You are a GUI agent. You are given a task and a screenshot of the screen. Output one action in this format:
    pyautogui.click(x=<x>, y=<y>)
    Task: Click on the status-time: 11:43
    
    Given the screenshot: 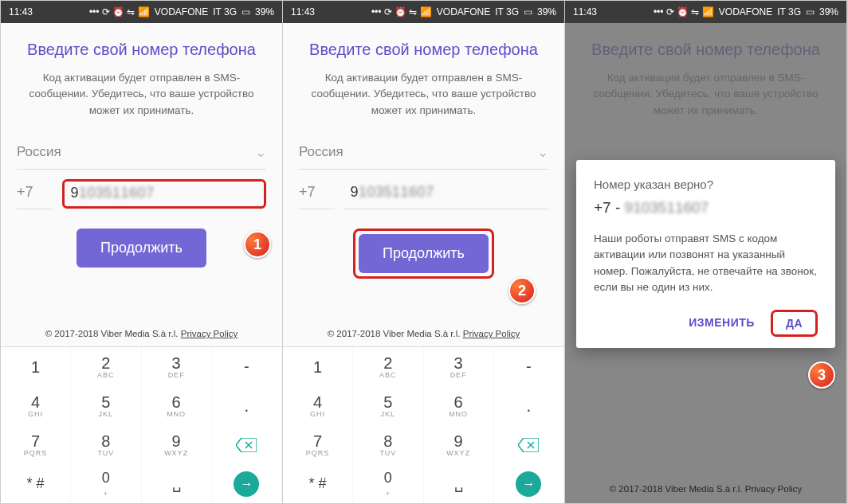 What is the action you would take?
    pyautogui.click(x=21, y=12)
    